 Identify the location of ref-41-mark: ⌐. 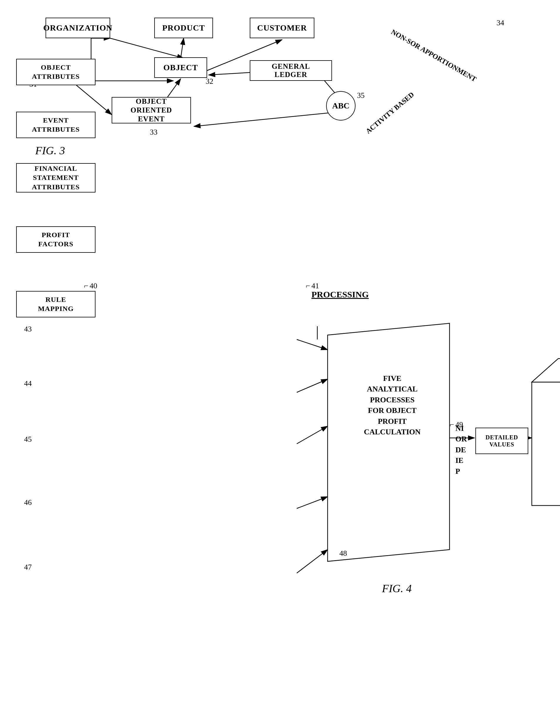
(308, 286).